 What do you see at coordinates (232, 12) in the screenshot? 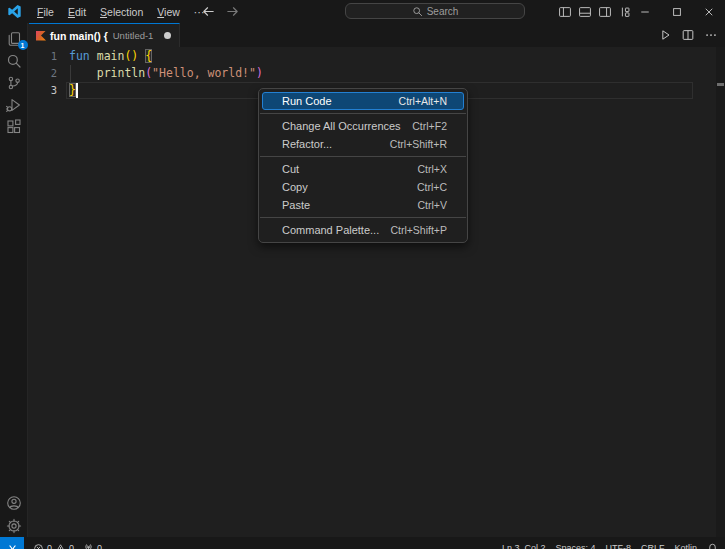
I see `go-forward-icon` at bounding box center [232, 12].